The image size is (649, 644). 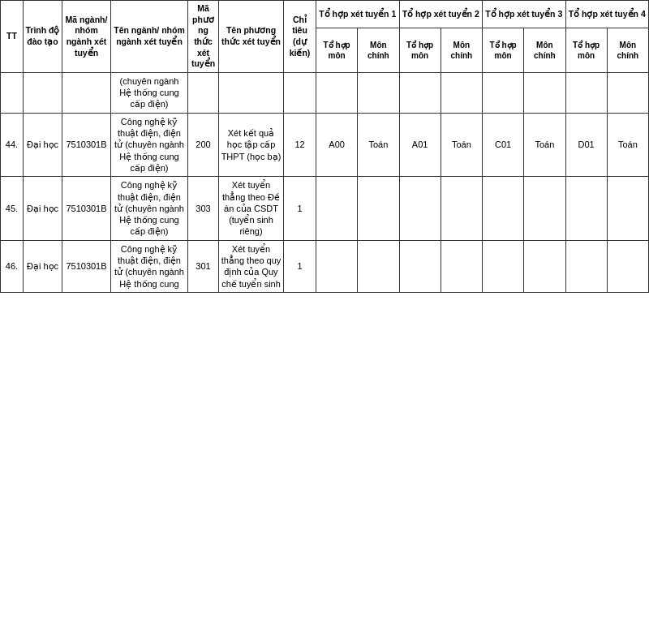 What do you see at coordinates (607, 15) in the screenshot?
I see `header-group4: Tổ hợp xét tuyển 4` at bounding box center [607, 15].